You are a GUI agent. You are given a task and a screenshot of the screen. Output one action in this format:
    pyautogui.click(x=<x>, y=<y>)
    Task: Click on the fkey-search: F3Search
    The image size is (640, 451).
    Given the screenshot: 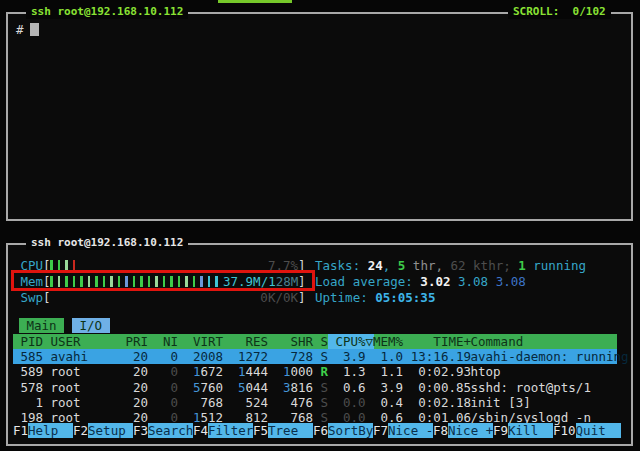 What is the action you would take?
    pyautogui.click(x=163, y=430)
    